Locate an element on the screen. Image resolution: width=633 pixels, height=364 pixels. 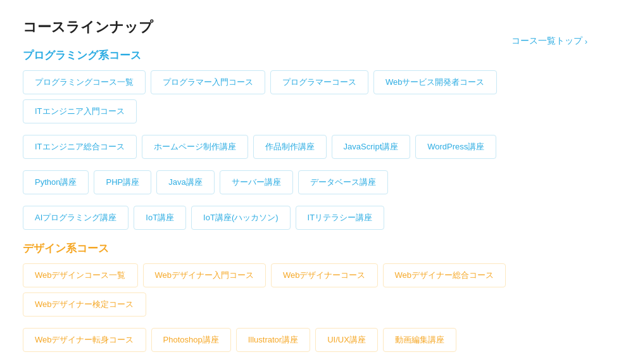
tag-programming-0-4: ITエンジニア入門コース is located at coordinates (80, 111).